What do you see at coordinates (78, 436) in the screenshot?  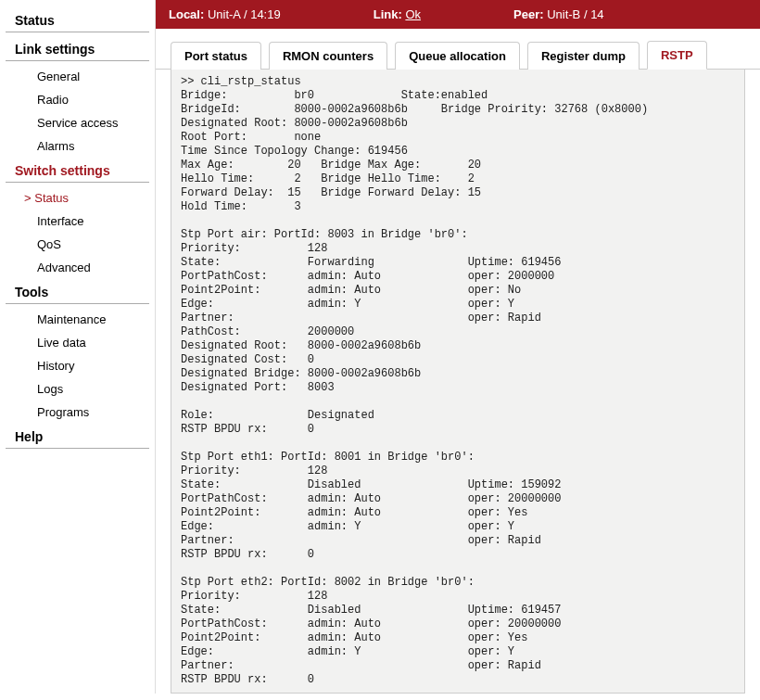 I see `sidebar-group-help: Help` at bounding box center [78, 436].